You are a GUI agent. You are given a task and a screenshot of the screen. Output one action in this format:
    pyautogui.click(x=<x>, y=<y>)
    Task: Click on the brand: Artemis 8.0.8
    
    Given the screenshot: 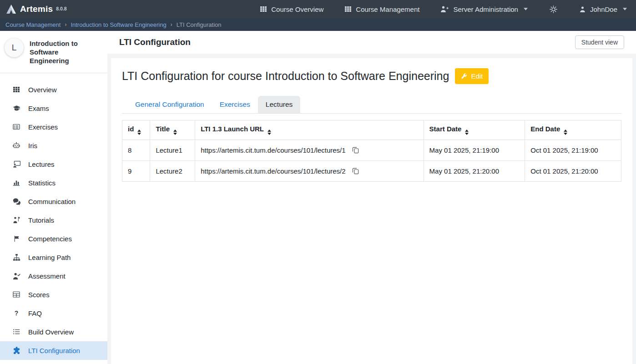 What is the action you would take?
    pyautogui.click(x=36, y=9)
    